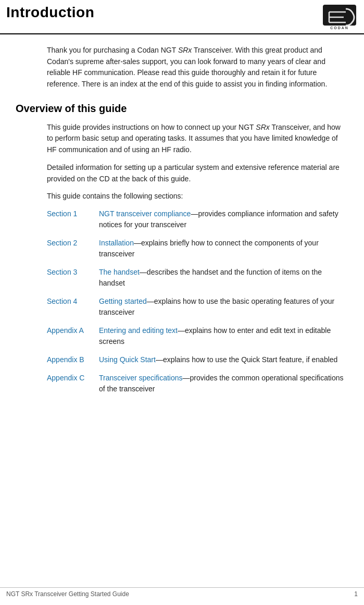  What do you see at coordinates (182, 592) in the screenshot?
I see `page-footer: NGT SRx Transceiver Getting Started Guid…` at bounding box center [182, 592].